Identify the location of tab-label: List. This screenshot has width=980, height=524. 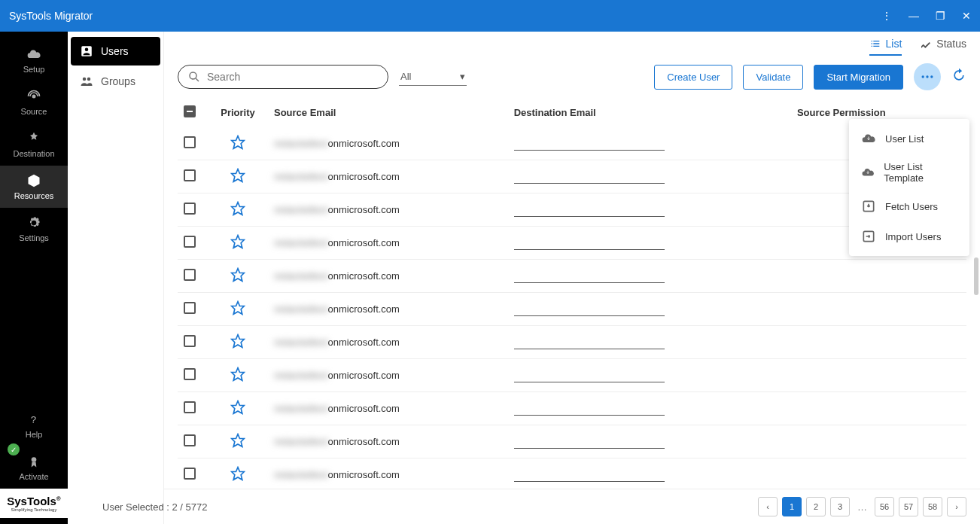
(894, 44).